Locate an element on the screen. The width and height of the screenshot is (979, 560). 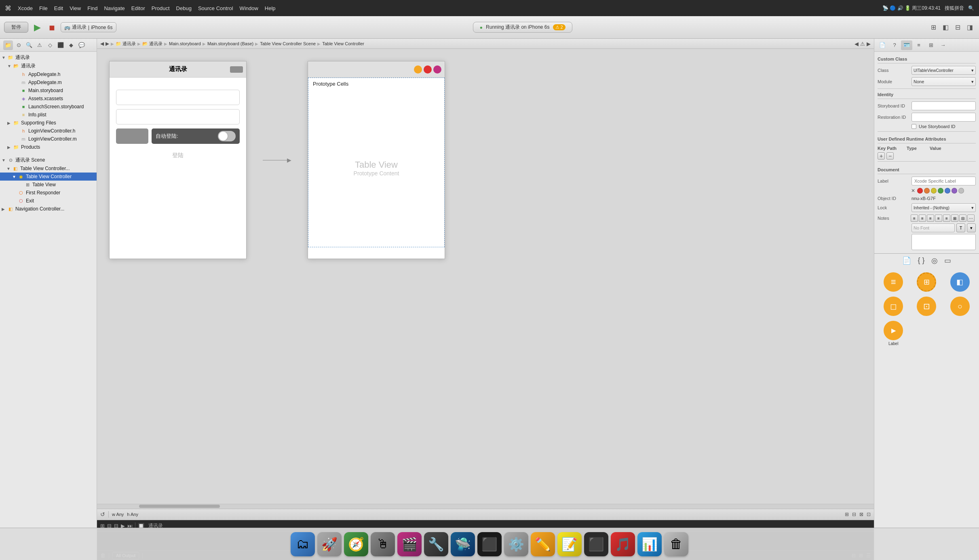
color-dot-orange is located at coordinates (927, 191).